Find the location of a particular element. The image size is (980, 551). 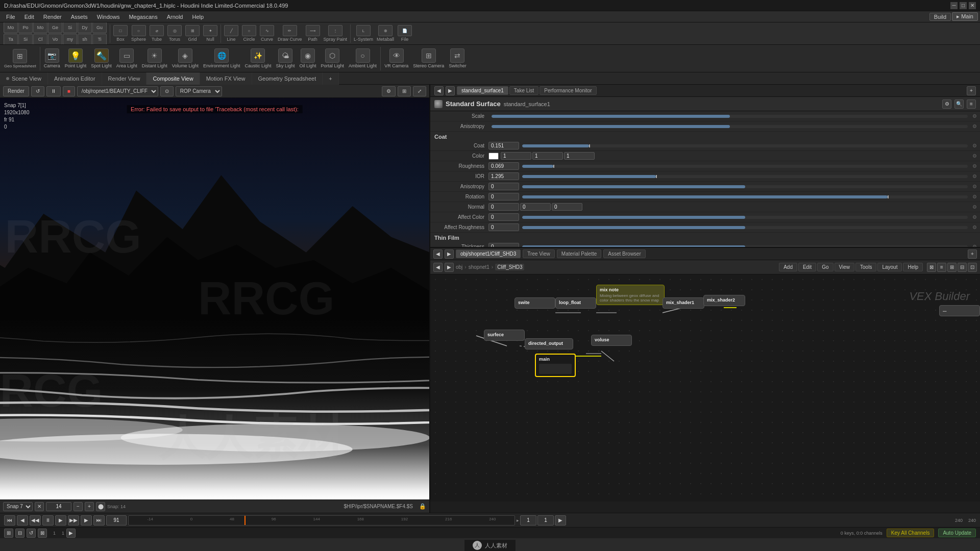

node-partial: ... is located at coordinates (960, 311).